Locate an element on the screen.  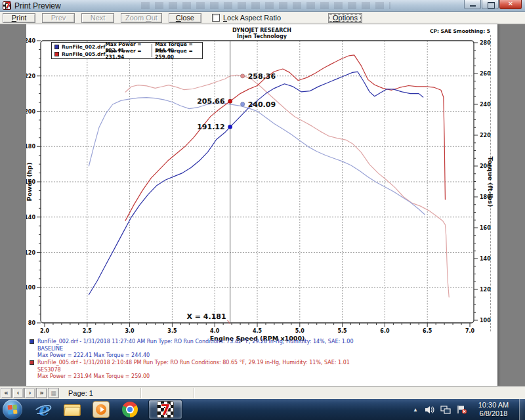
torque-tick-label: 140 is located at coordinates (486, 259).